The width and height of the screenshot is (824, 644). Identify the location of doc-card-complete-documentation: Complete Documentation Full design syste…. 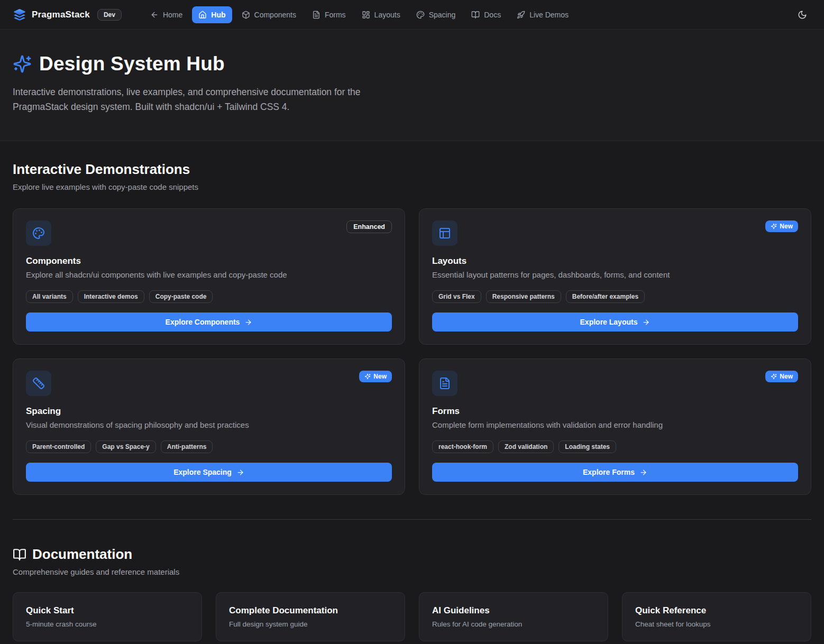
(310, 617).